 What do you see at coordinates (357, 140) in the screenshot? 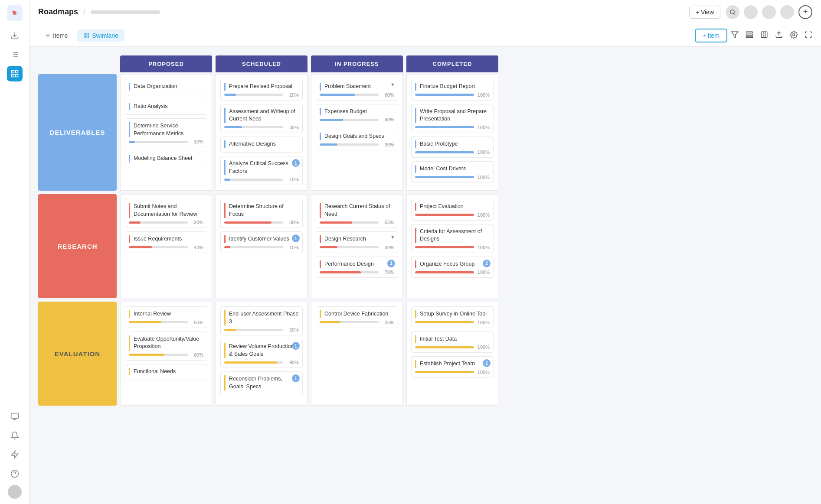
I see `board-card: Design Goals and Specs 30%` at bounding box center [357, 140].